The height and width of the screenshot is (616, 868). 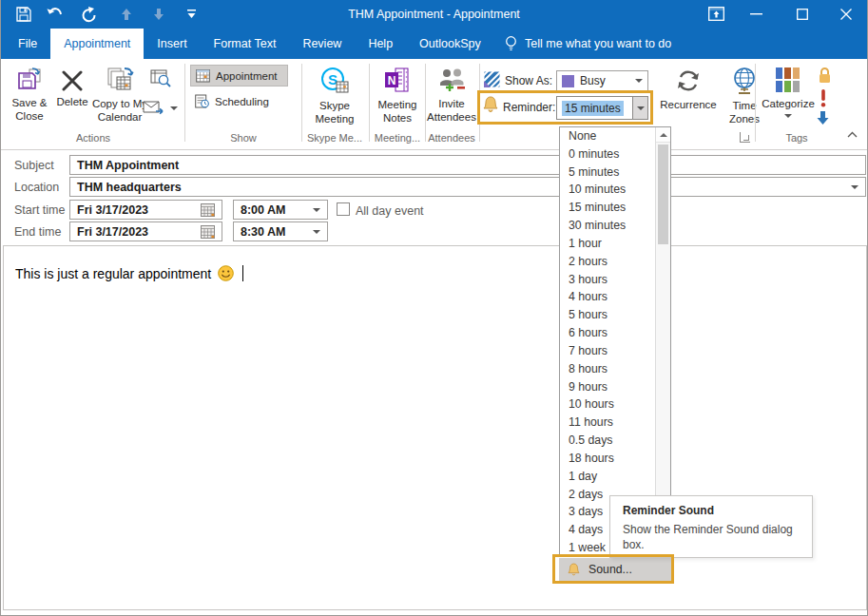 What do you see at coordinates (226, 274) in the screenshot?
I see `smiley-emoji-icon` at bounding box center [226, 274].